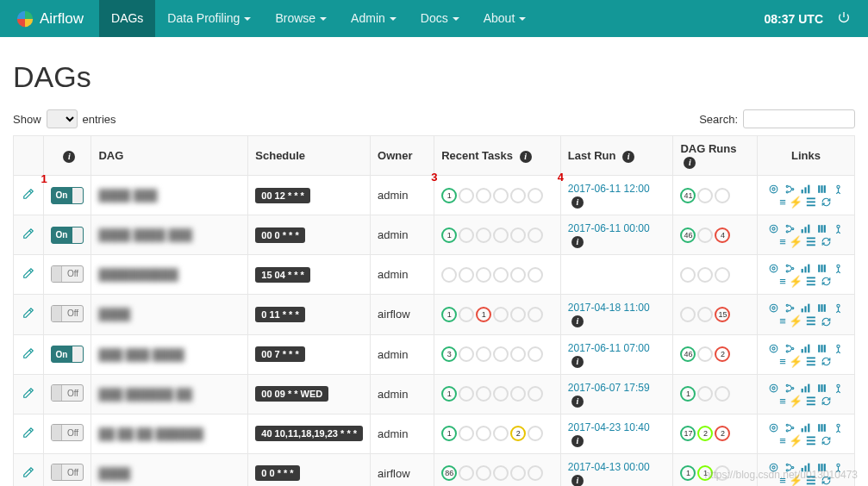 The height and width of the screenshot is (486, 868). Describe the element at coordinates (278, 473) in the screenshot. I see `schedule-badge: 0 0 * * *` at that location.